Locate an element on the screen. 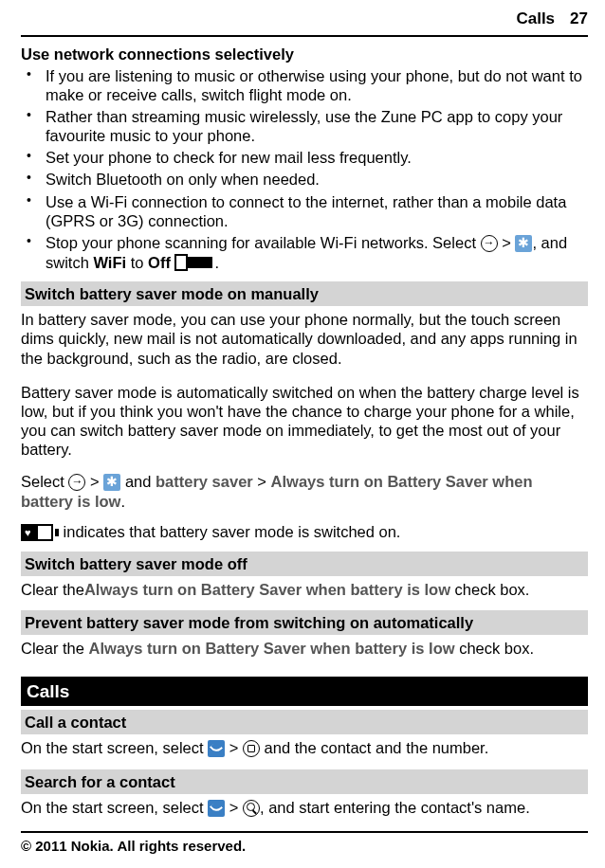 The width and height of the screenshot is (605, 868). section-title-saver-on: Switch battery saver mode on manually is located at coordinates (304, 294).